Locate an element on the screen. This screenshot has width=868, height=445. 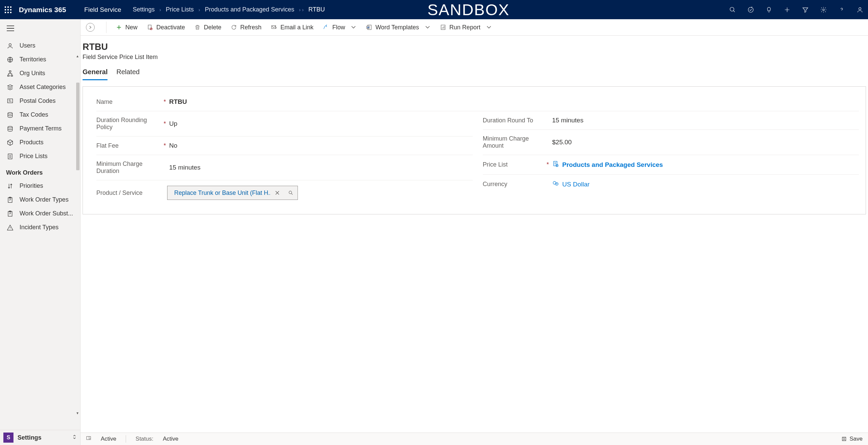
brand: Dynamics 365 is located at coordinates (44, 10).